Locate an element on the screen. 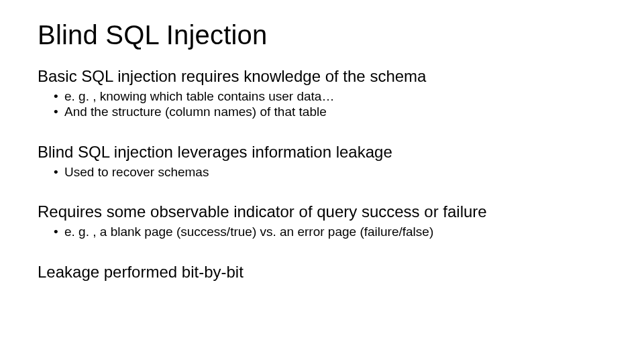 The width and height of the screenshot is (644, 362). section-3: Requires some observable indicator of qu… is located at coordinates (322, 221).